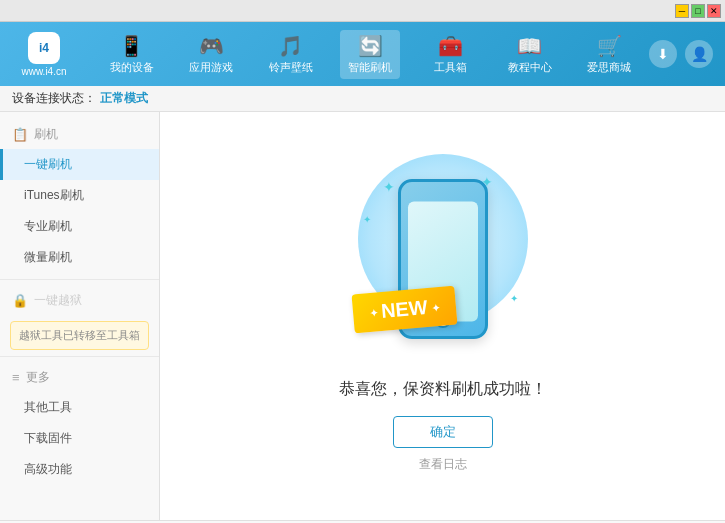 This screenshot has height=523, width=725. I want to click on status-value: 正常模式, so click(124, 98).